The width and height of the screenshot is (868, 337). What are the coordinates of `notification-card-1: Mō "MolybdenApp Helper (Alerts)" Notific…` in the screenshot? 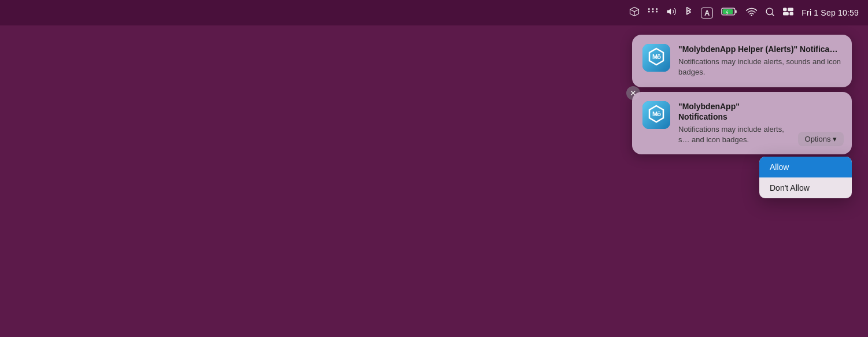 It's located at (742, 61).